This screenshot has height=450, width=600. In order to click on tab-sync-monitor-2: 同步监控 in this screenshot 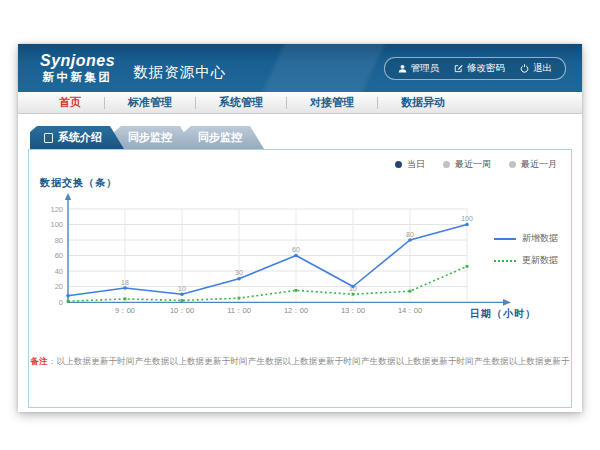, I will do `click(224, 138)`.